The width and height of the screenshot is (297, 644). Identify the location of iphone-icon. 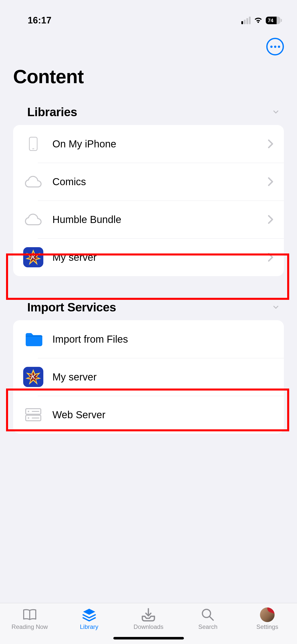
(33, 144).